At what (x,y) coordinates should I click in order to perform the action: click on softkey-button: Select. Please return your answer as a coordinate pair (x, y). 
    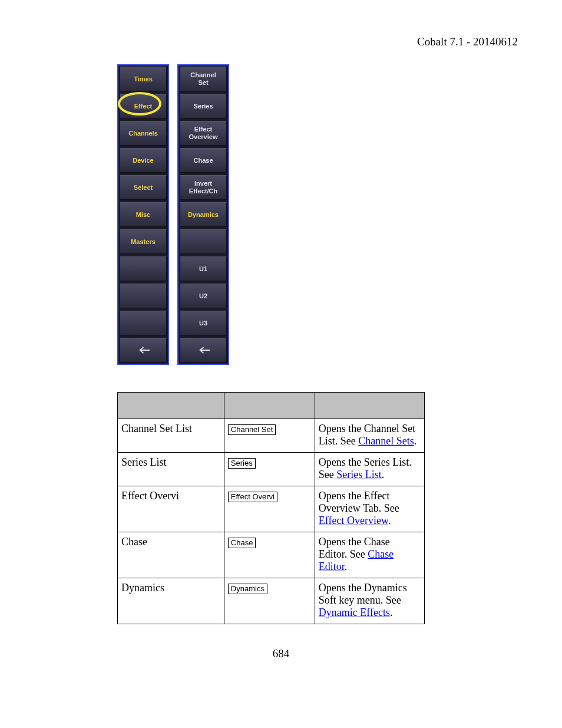
    Looking at the image, I should click on (143, 187).